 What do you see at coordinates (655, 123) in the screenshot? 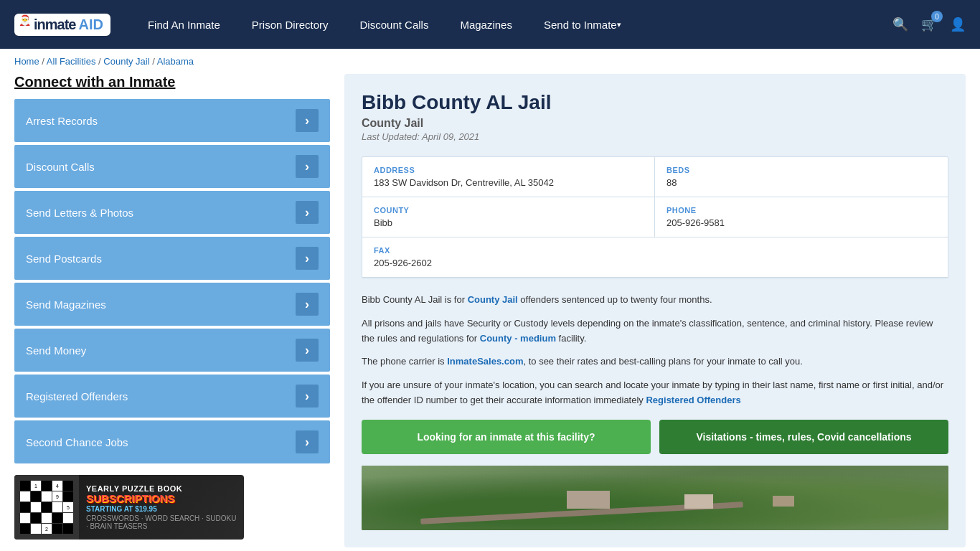
I see `facility-type: County Jail` at bounding box center [655, 123].